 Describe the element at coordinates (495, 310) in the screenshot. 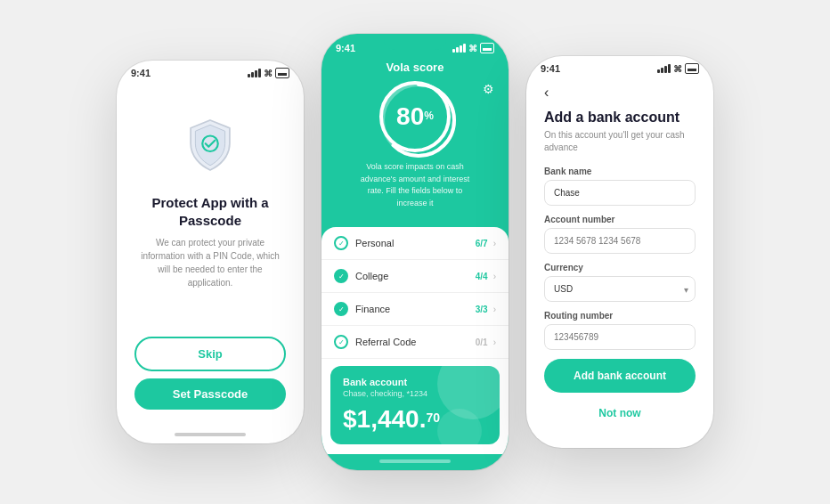

I see `finance-chevron-icon: ›` at that location.